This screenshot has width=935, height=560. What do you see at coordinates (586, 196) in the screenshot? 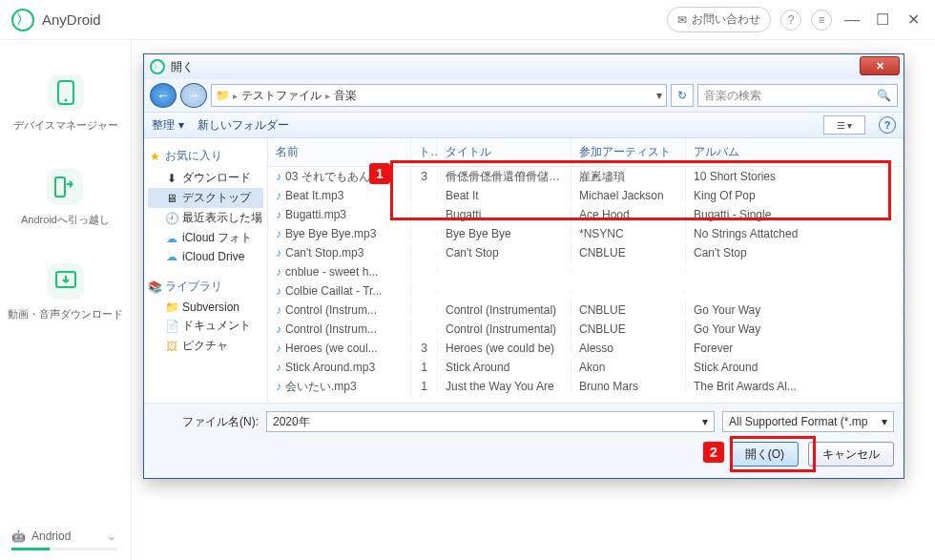
I see `table-row: ♪Beat It.mp3Beat ItMichael JacksonKing O…` at bounding box center [586, 196].